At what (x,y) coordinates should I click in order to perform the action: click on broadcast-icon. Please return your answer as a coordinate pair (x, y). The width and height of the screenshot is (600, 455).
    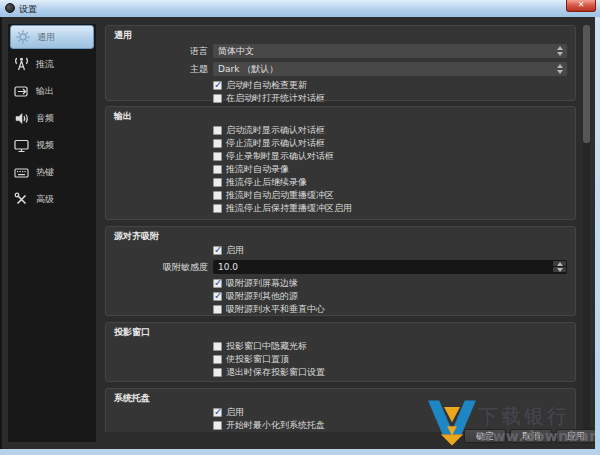
    Looking at the image, I should click on (22, 64).